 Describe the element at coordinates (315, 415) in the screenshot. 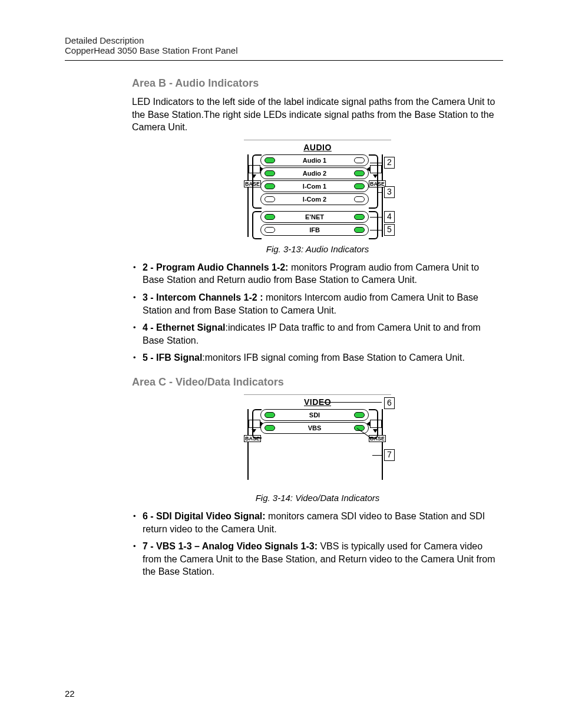

I see `row-label: SDI` at that location.